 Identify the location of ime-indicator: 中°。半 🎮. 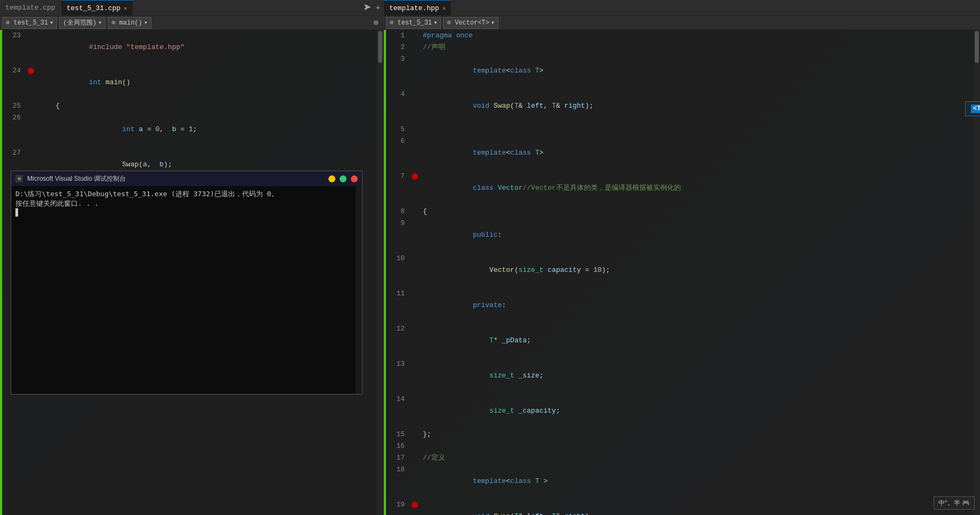
(954, 503).